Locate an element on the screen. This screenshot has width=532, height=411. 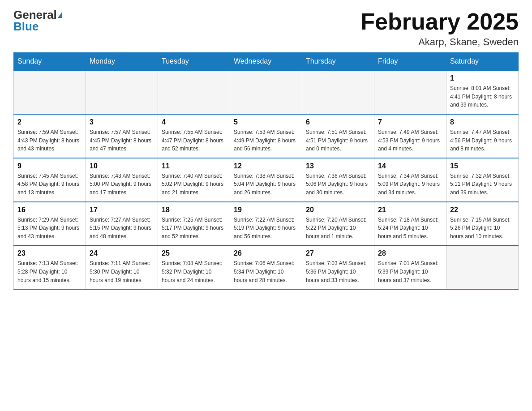
calendar-cell: 16Sunrise: 7:29 AM Sunset: 5:13 PM Dayli… is located at coordinates (50, 224).